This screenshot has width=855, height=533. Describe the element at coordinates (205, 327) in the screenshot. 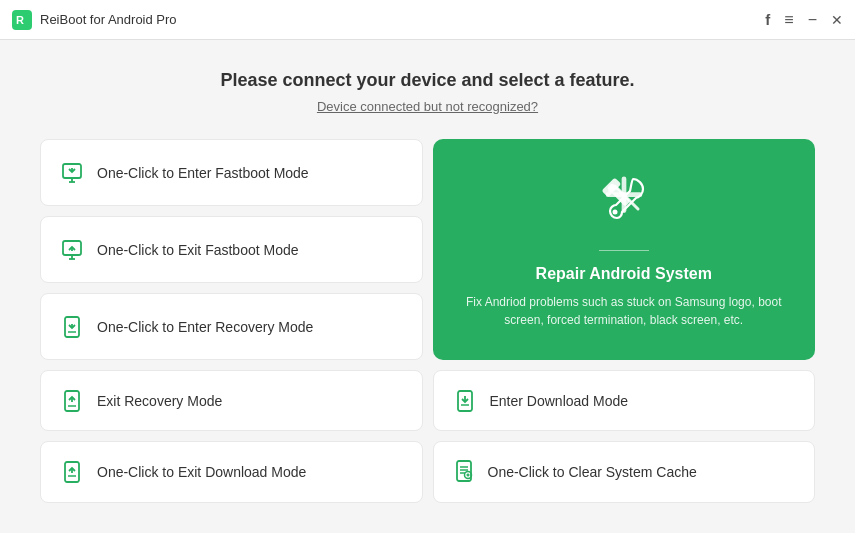

I see `enter-recovery-label: One-Click to Enter Recovery Mode` at that location.